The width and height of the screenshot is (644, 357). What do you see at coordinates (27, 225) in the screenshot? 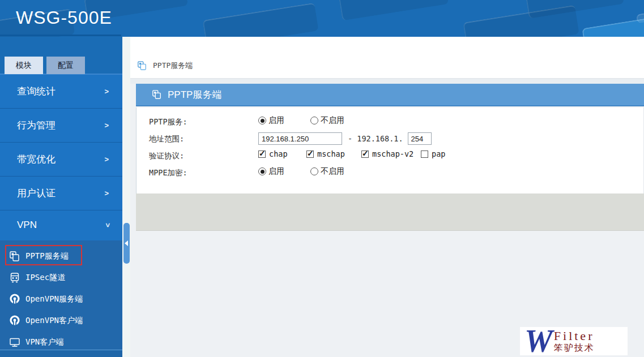
I see `sidebar-item-label: VPN` at bounding box center [27, 225].